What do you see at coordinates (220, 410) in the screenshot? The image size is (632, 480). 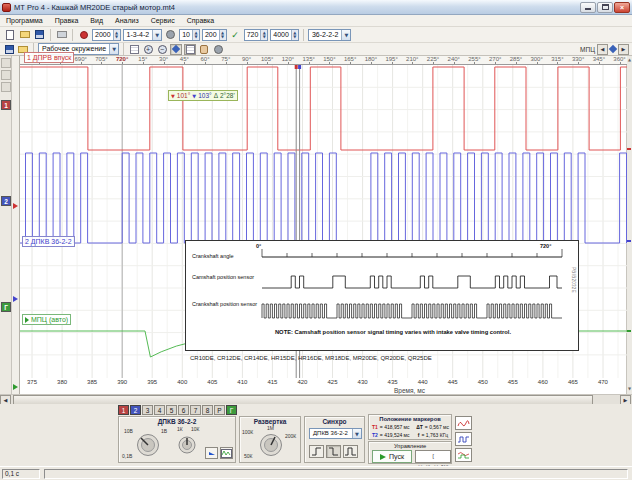 I see `channel-button-Р: Р` at bounding box center [220, 410].